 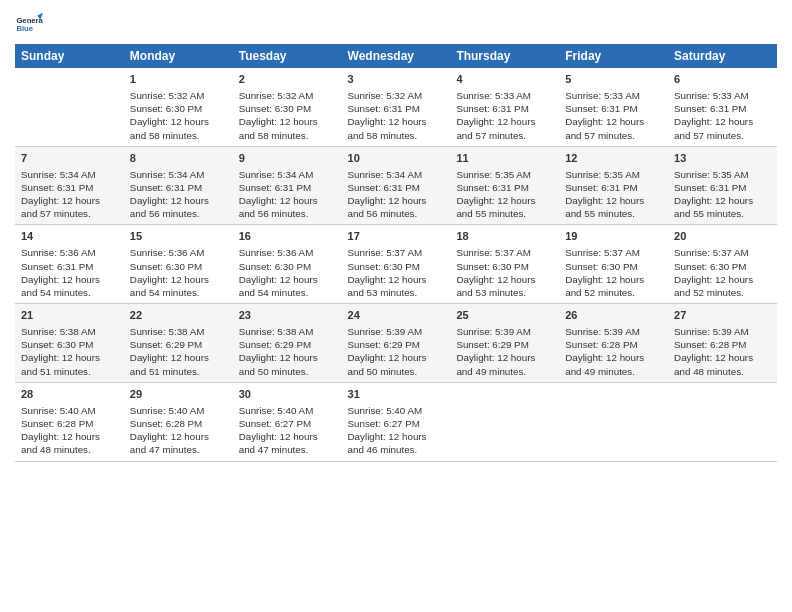 I want to click on cell-info: Sunrise: 5:38 AMSunset: 6:29 PMDaylight:…, so click(x=178, y=352).